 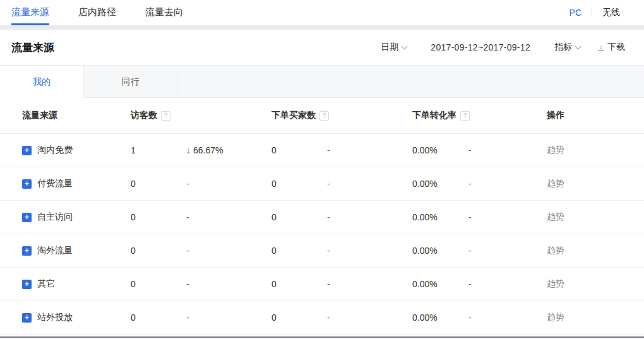 I want to click on page-title: 流量来源, so click(x=33, y=48).